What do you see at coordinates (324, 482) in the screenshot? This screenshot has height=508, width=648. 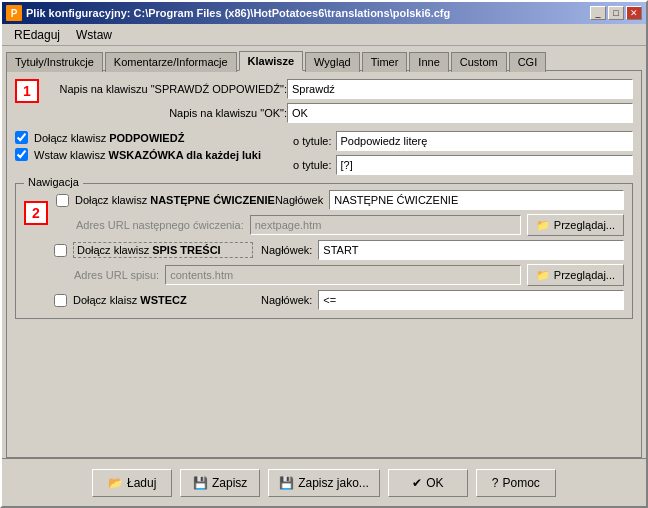 I see `bottom-bar: 📂 Ładuj 💾 Zapisz 💾 Zapisz jako... ✔ OK ?…` at bounding box center [324, 482].